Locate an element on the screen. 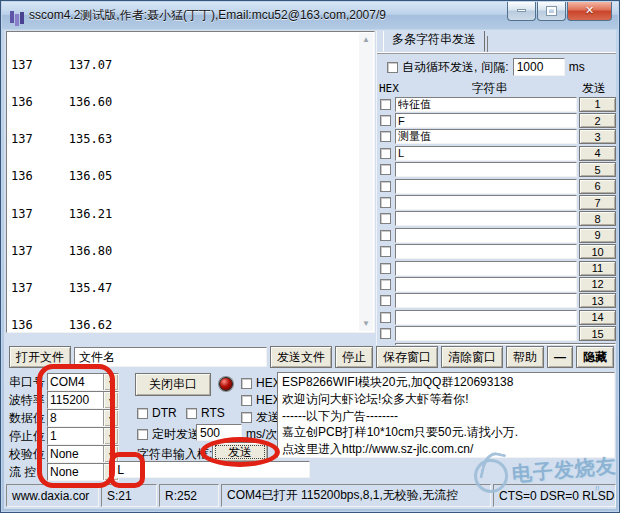  send-row-button: 15 is located at coordinates (598, 334).